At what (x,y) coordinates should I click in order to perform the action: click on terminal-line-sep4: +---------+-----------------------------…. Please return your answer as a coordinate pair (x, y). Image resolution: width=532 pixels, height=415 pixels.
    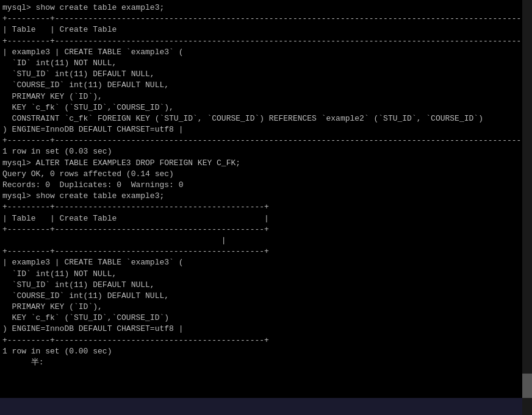
    Looking at the image, I should click on (266, 341).